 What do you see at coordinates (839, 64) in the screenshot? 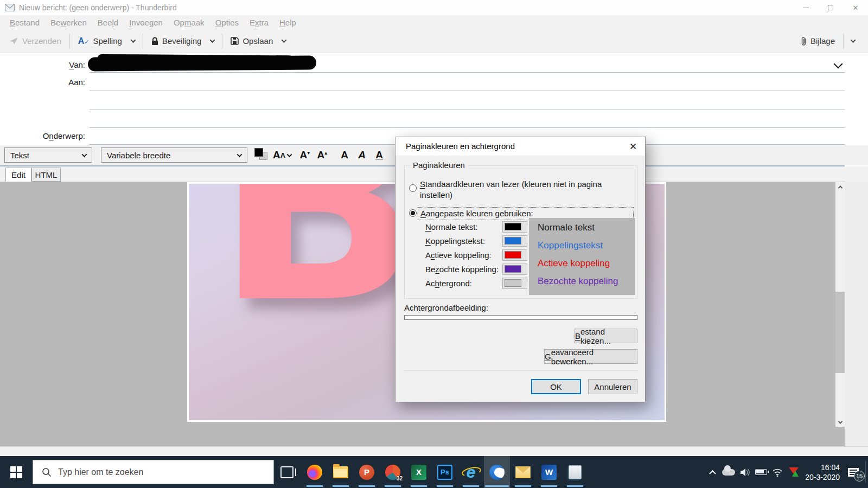
I see `from-dropdown-chevron-icon` at bounding box center [839, 64].